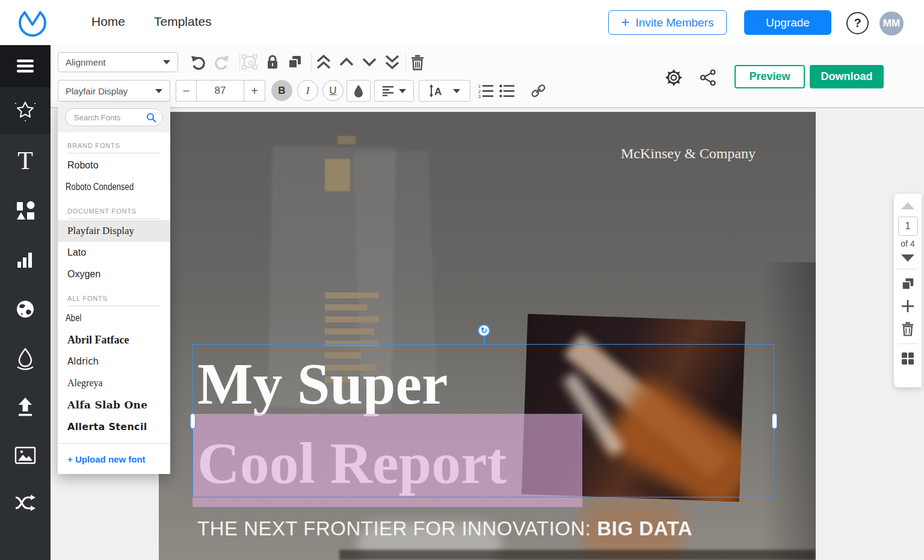 The width and height of the screenshot is (924, 560). What do you see at coordinates (333, 90) in the screenshot?
I see `underline-button: U` at bounding box center [333, 90].